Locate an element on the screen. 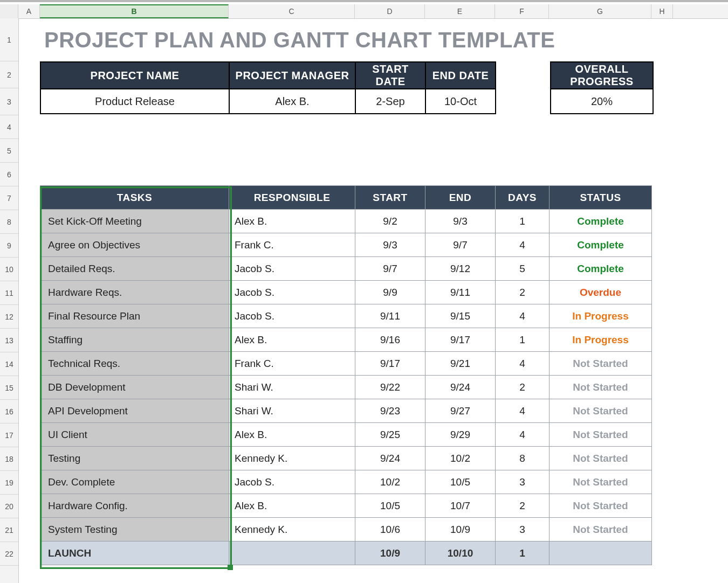 The height and width of the screenshot is (583, 728). cell-end: 10/5 is located at coordinates (461, 482).